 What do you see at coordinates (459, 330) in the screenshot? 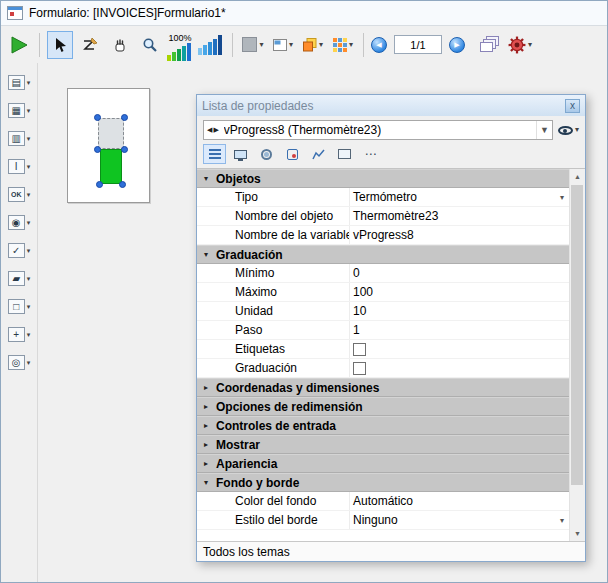
I see `property-value: 1` at bounding box center [459, 330].